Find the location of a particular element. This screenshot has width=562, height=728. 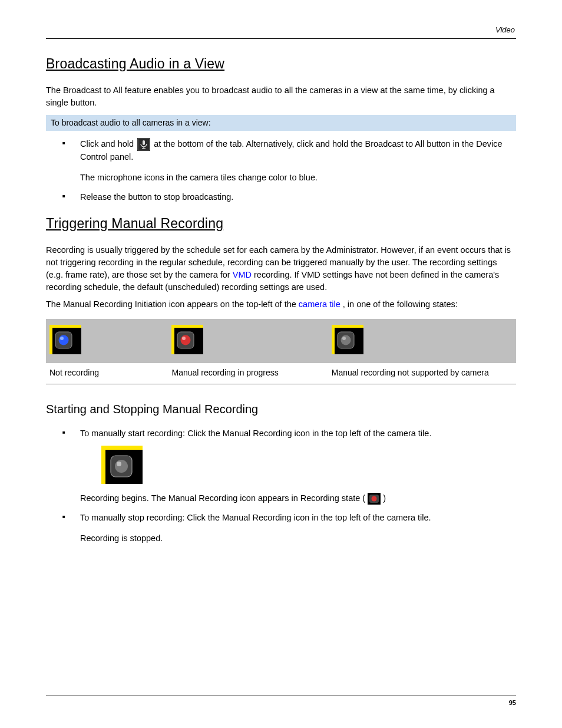

text: Click and hold is located at coordinates (108, 144).